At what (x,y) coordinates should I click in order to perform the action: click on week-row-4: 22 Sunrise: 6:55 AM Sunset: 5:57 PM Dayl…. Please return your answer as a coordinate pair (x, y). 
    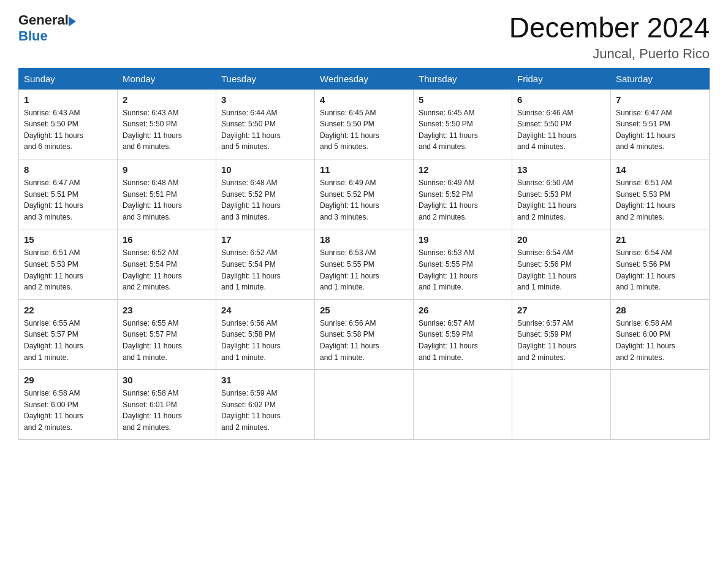
    Looking at the image, I should click on (364, 334).